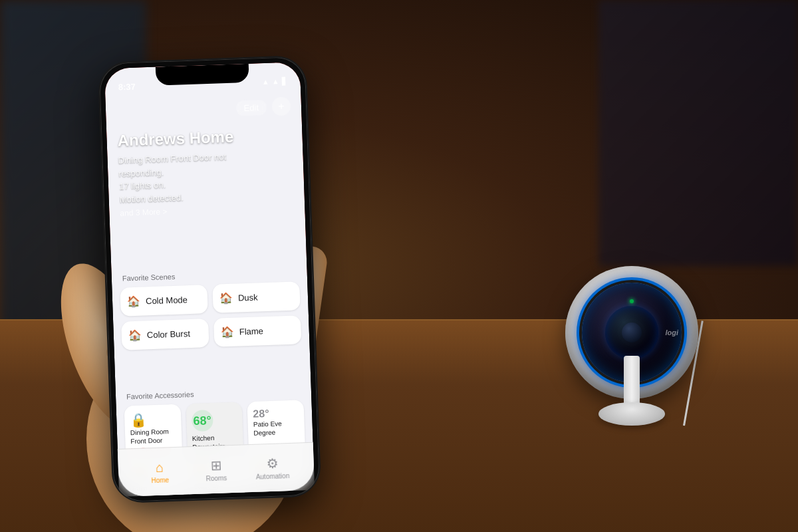  Describe the element at coordinates (152, 198) in the screenshot. I see `subtitle-line4: Motion detected.` at that location.